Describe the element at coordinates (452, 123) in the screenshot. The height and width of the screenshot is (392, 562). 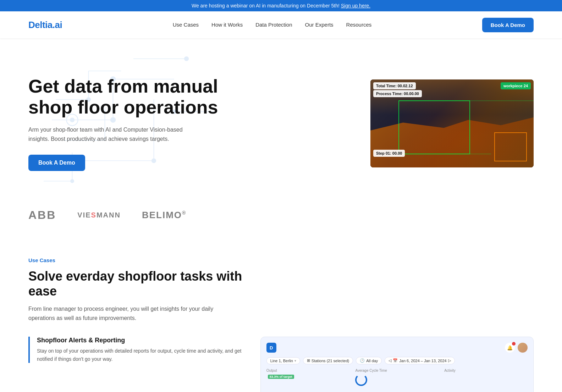
I see `hero-video: Total Time: 00.02.12 Process Time: 00.00…` at that location.